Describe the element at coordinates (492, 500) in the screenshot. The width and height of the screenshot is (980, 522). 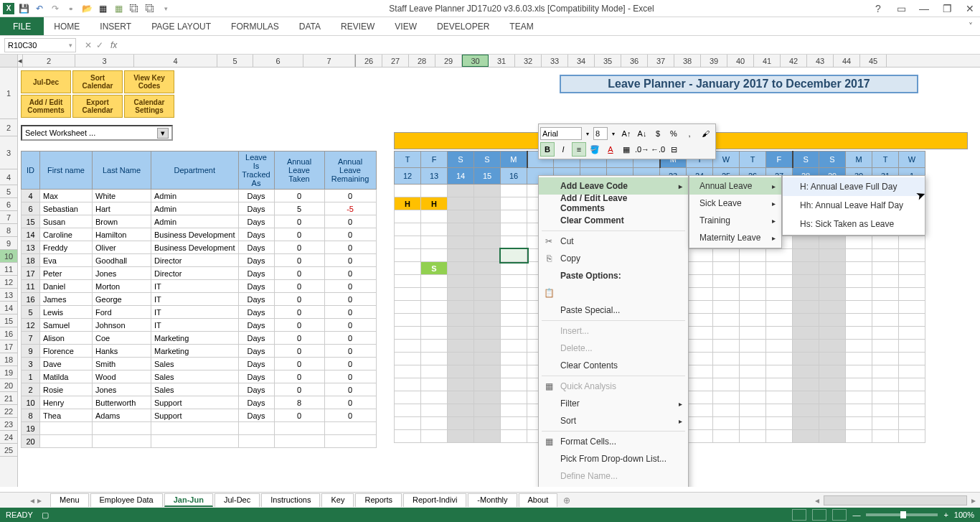
I see `sheet-tab: -Monthly` at that location.